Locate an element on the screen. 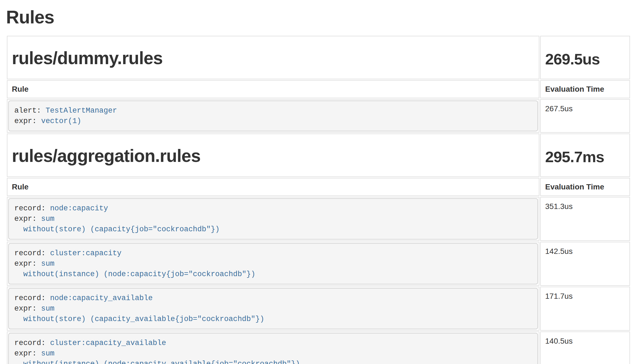 Image resolution: width=638 pixels, height=364 pixels. rule-group-name: rules/aggregation.rules is located at coordinates (106, 156).